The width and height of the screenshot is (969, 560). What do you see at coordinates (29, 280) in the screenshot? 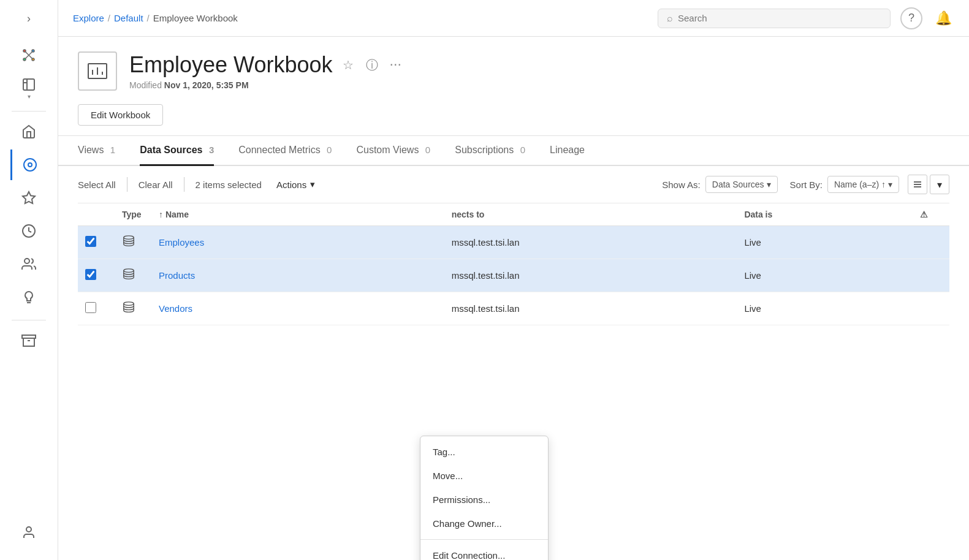
I see `sidebar: › ▾` at bounding box center [29, 280].